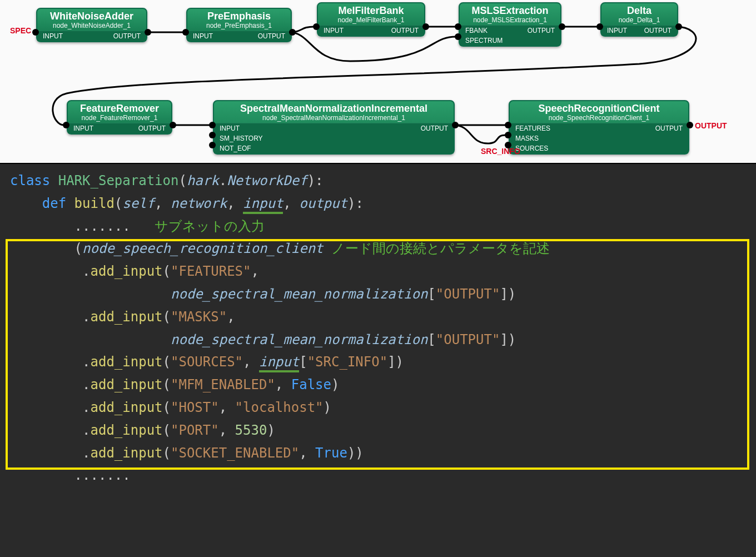  Describe the element at coordinates (378, 203) in the screenshot. I see `code-line: def build(self, network, input, output):` at that location.